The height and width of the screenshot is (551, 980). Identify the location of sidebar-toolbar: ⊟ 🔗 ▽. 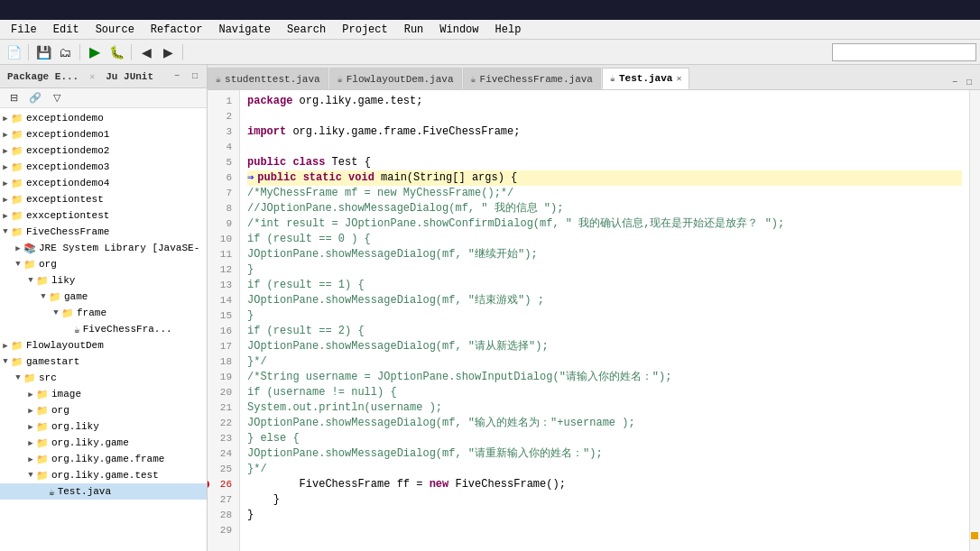
(103, 98).